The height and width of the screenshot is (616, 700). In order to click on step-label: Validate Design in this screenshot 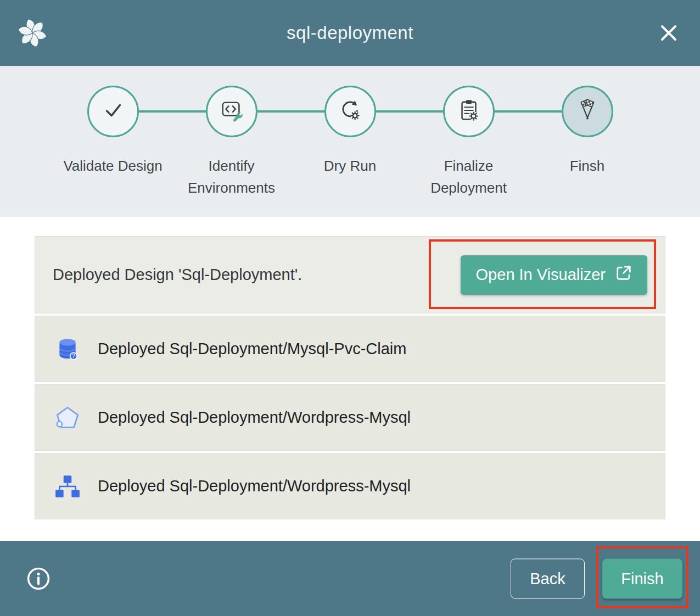, I will do `click(113, 166)`.